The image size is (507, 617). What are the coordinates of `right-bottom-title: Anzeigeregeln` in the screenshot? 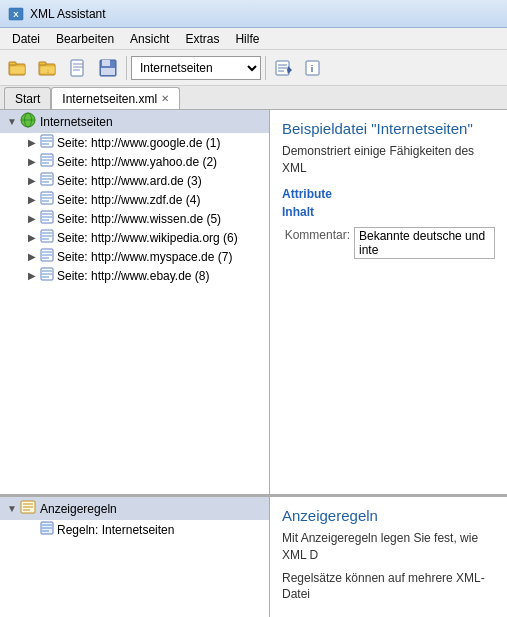 It's located at (388, 516).